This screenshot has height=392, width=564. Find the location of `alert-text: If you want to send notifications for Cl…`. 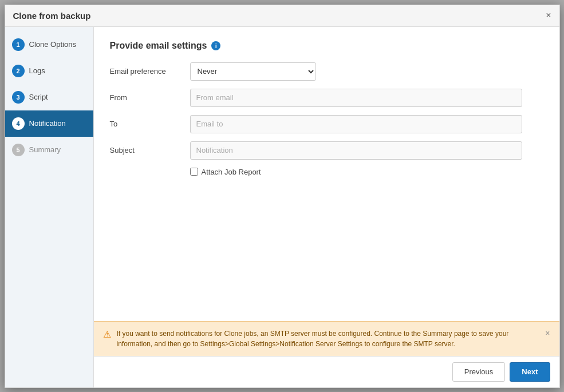

alert-text: If you want to send notifications for Cl… is located at coordinates (329, 339).